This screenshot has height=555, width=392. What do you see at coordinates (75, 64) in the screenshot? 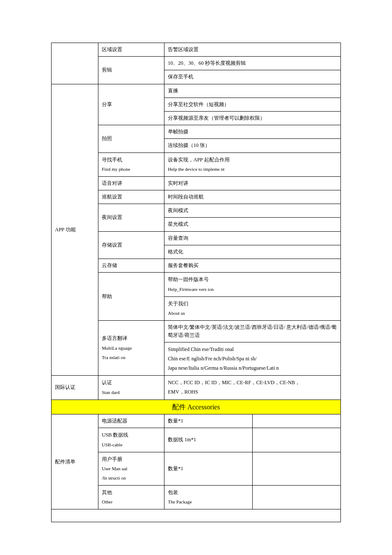
I see `blank-category-cell` at bounding box center [75, 64].